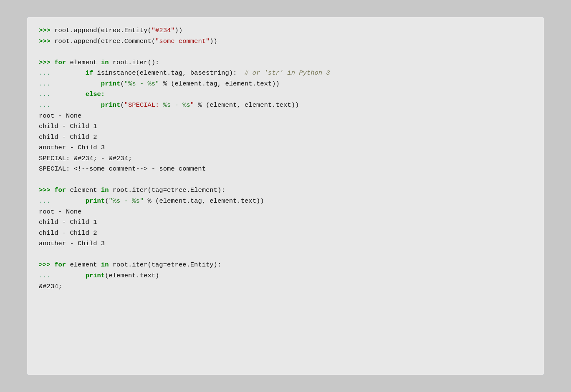  Describe the element at coordinates (286, 159) in the screenshot. I see `output-line: SPECIAL: &#234; - &#234;` at that location.